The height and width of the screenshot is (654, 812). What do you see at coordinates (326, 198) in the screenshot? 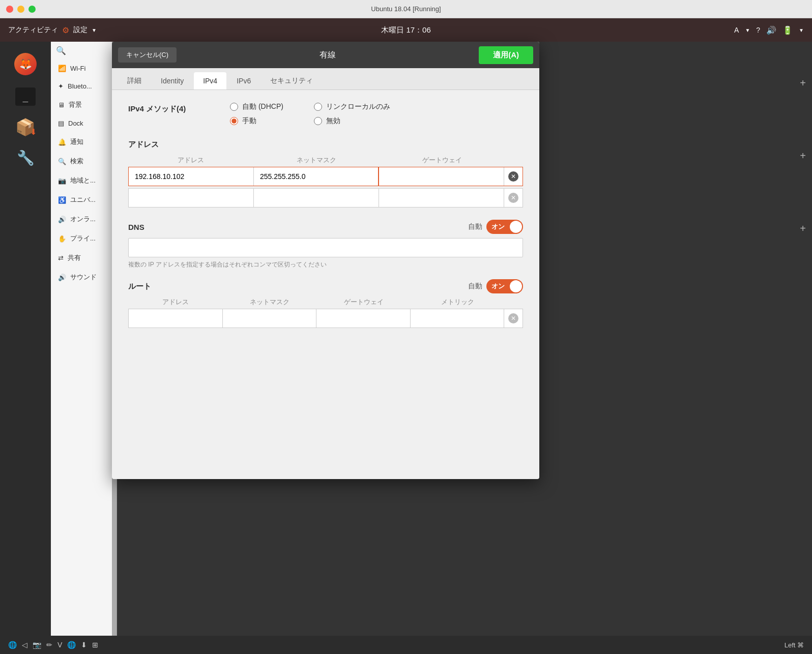
I see `address-row-2: ✕` at bounding box center [326, 198].